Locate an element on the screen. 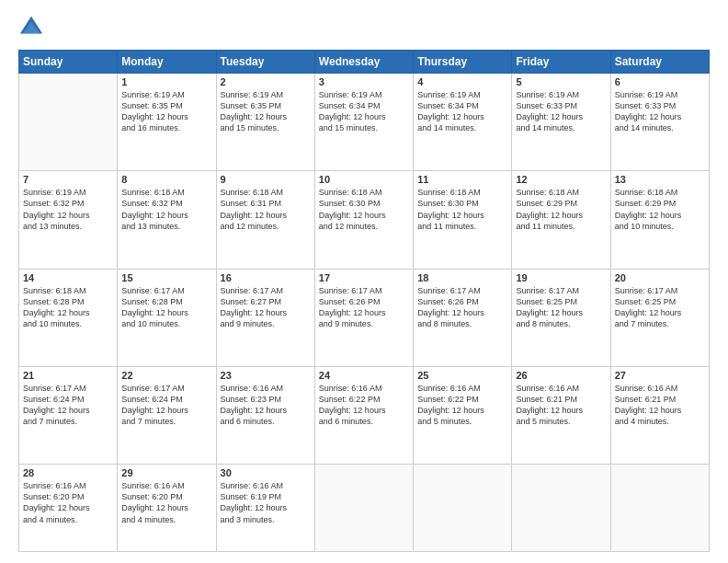 This screenshot has width=728, height=563. day-number: 26 is located at coordinates (561, 375).